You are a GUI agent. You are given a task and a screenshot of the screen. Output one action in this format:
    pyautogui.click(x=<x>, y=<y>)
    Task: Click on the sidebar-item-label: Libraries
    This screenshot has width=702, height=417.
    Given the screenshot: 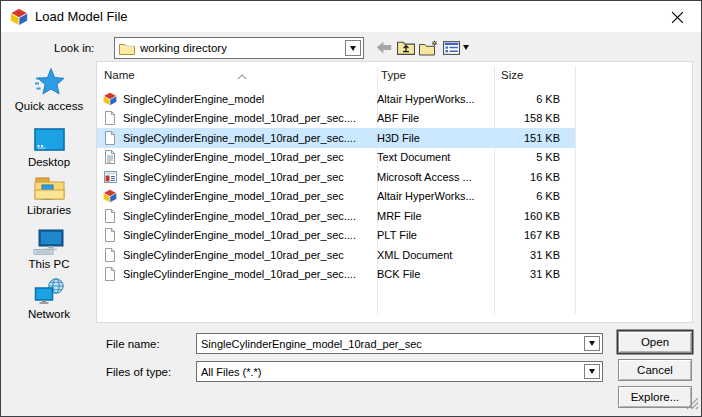 What is the action you would take?
    pyautogui.click(x=49, y=210)
    